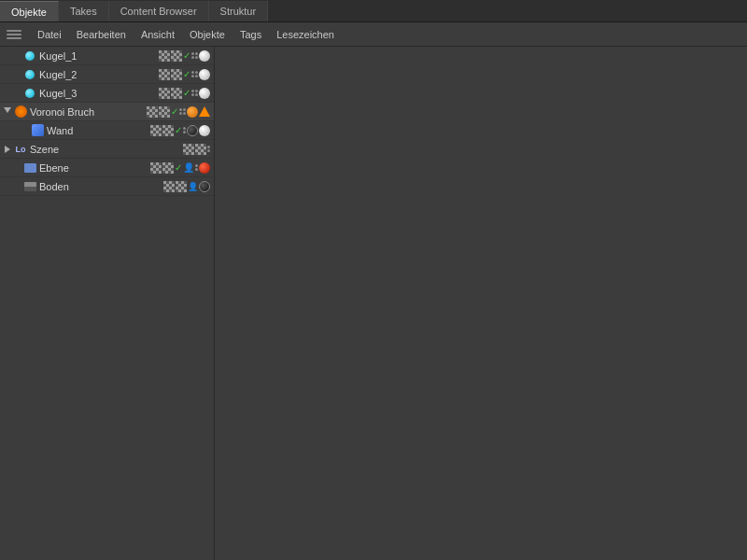 The height and width of the screenshot is (560, 747). Describe the element at coordinates (207, 35) in the screenshot. I see `menu-objekte: Objekte` at that location.